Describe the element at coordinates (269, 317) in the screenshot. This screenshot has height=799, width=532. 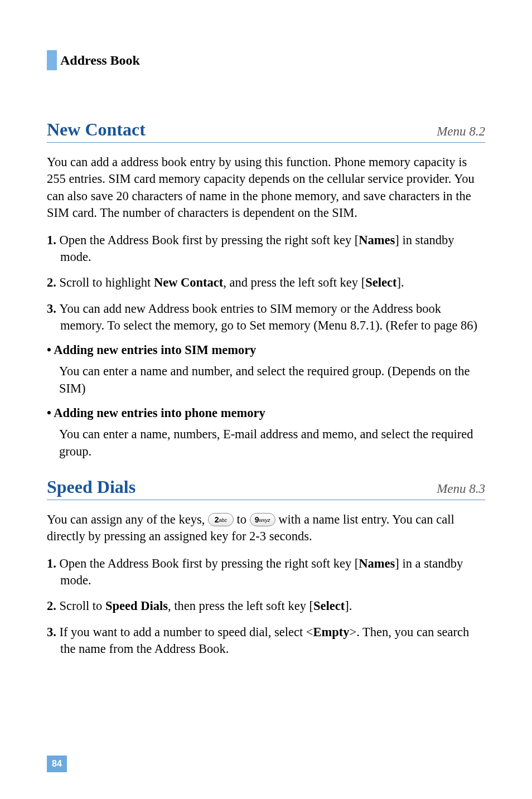
I see `step-text: You can add new Address book entries to …` at that location.